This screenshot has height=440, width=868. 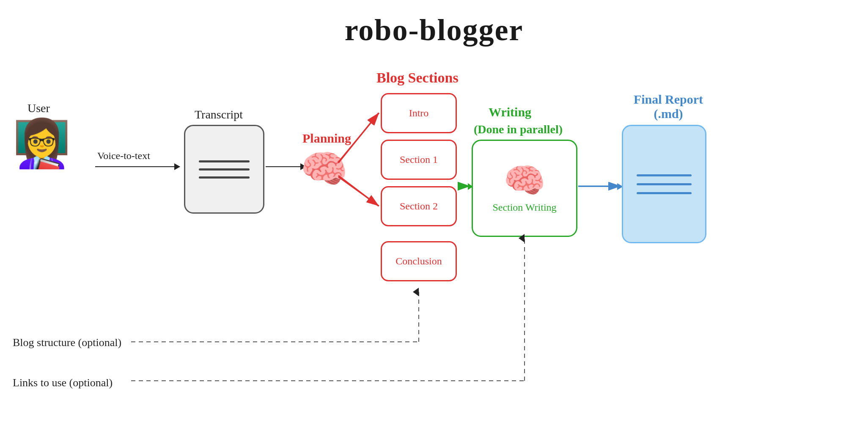 I want to click on arrow-sections-writing, so click(x=465, y=187).